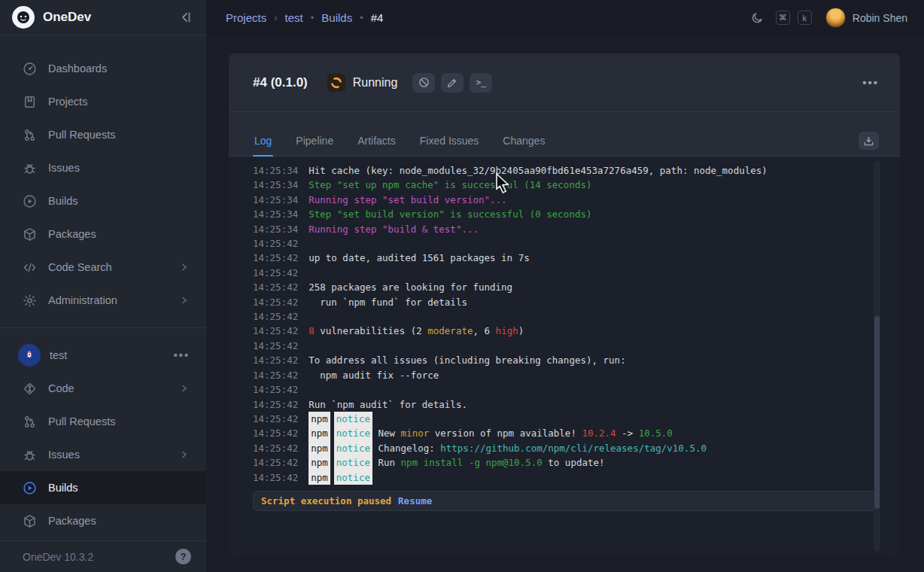 The height and width of the screenshot is (572, 924). I want to click on build-title: #4 (0.1.0), so click(280, 83).